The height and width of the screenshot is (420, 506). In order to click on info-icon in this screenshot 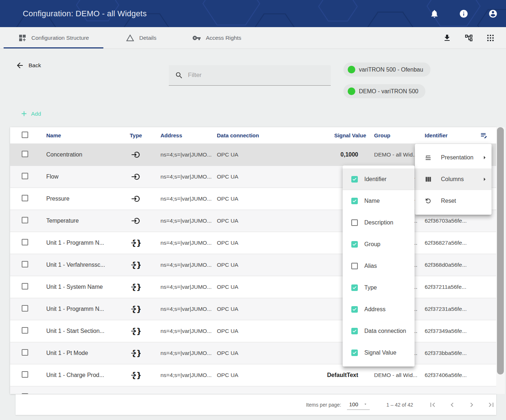, I will do `click(464, 14)`.